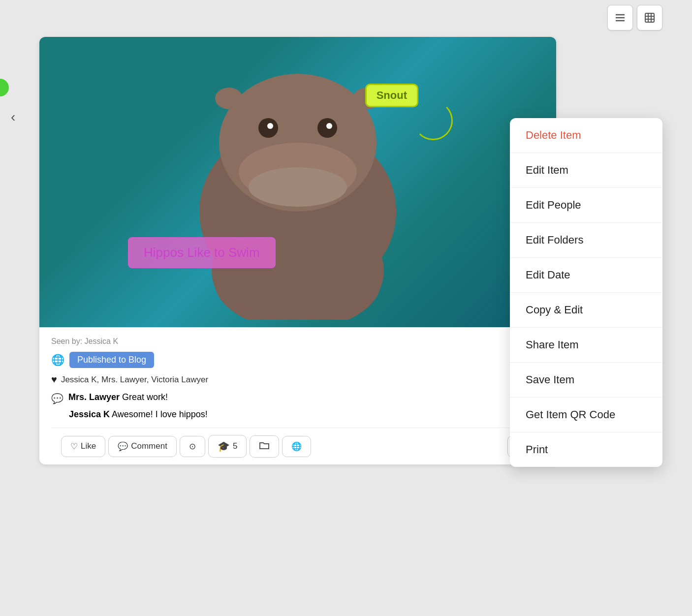 Image resolution: width=692 pixels, height=616 pixels. What do you see at coordinates (192, 447) in the screenshot?
I see `at-icon: ⊙` at bounding box center [192, 447].